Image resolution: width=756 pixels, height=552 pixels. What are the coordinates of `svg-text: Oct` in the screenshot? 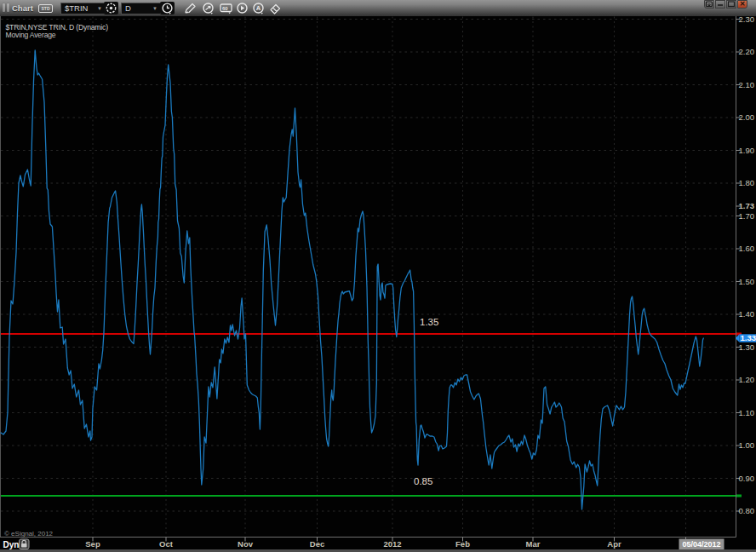 It's located at (167, 543).